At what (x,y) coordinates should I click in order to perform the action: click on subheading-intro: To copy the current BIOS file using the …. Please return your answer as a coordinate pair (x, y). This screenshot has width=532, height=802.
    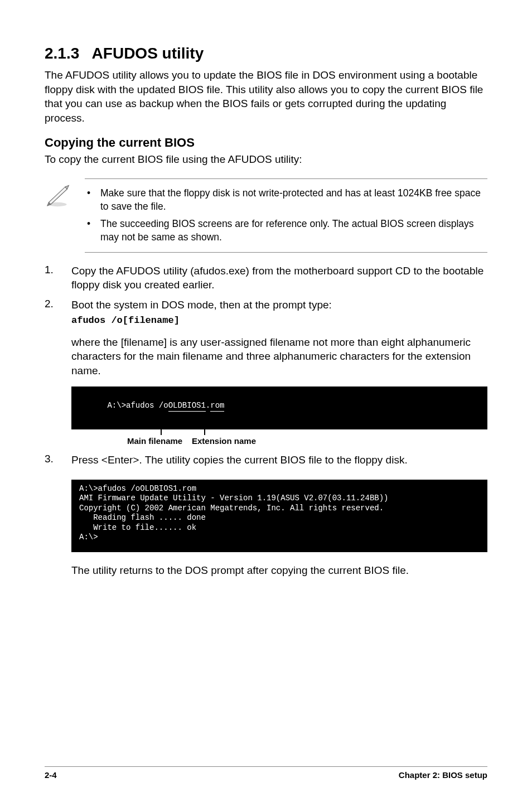
    Looking at the image, I should click on (266, 160).